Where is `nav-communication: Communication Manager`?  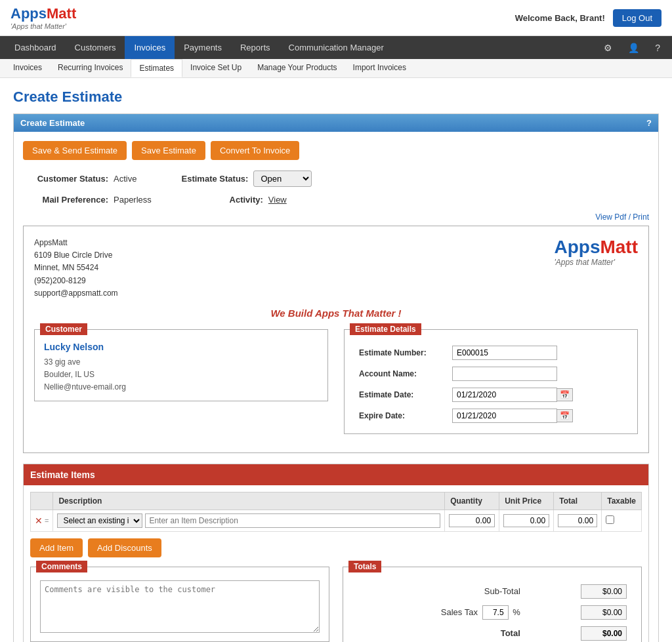 nav-communication: Communication Manager is located at coordinates (336, 47).